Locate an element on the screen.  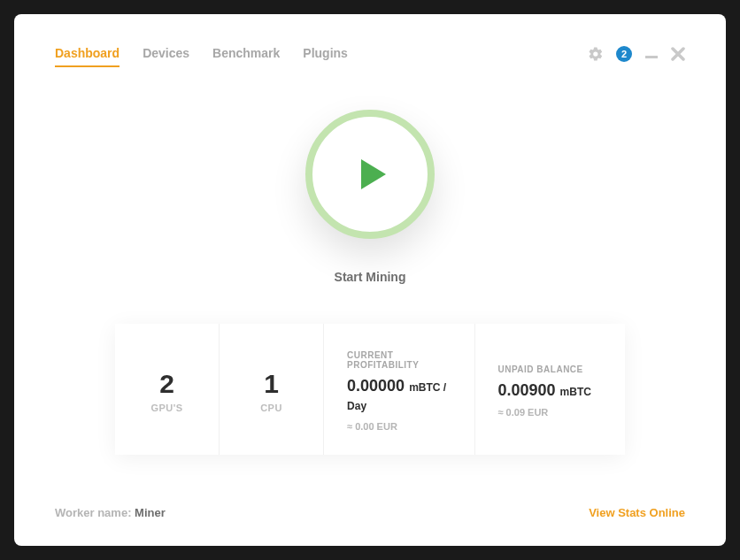
footer: Worker name: Miner View Stats Online is located at coordinates (370, 513).